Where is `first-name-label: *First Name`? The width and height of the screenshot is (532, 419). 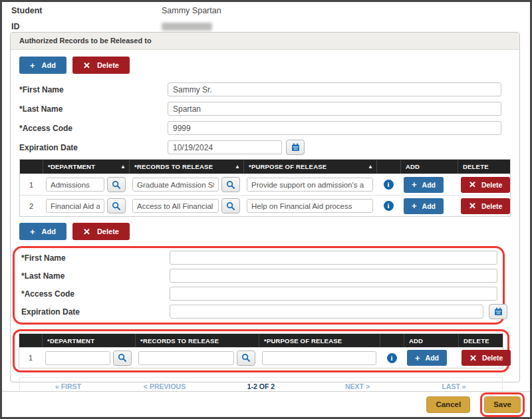
first-name-label: *First Name is located at coordinates (93, 90).